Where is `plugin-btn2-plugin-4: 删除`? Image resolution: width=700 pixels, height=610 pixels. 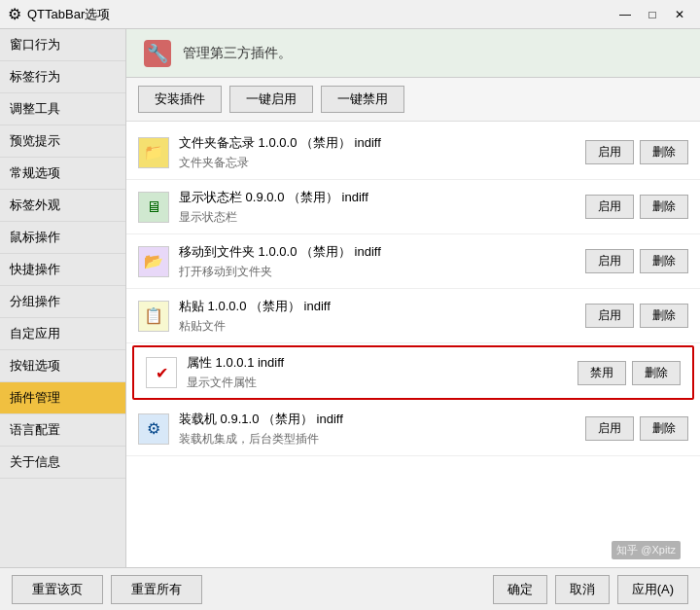 plugin-btn2-plugin-4: 删除 is located at coordinates (664, 315).